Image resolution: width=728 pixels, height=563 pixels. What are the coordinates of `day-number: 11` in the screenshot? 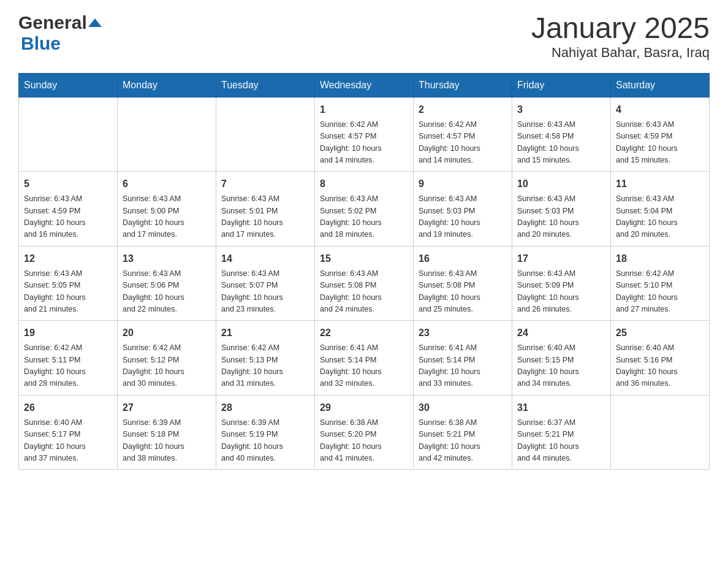 It's located at (660, 184).